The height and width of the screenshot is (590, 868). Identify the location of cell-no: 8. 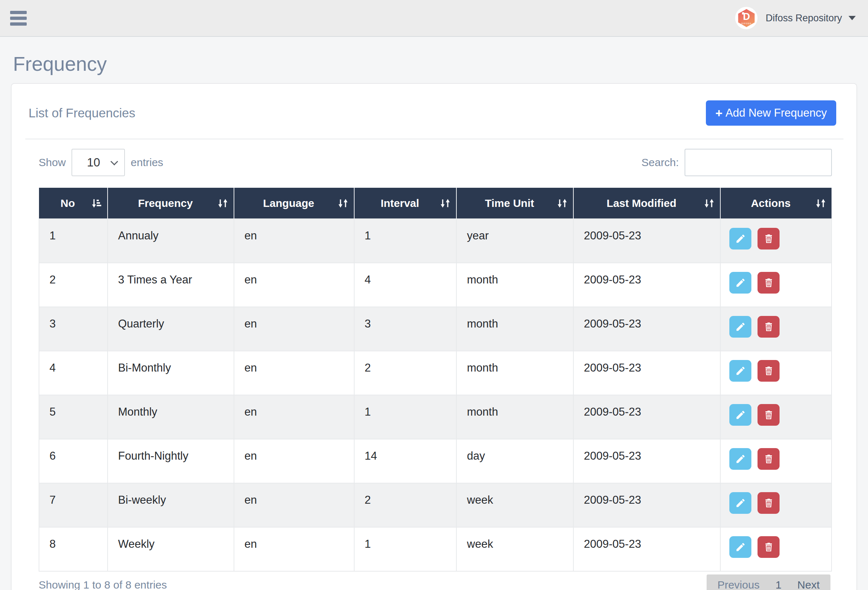
(73, 549).